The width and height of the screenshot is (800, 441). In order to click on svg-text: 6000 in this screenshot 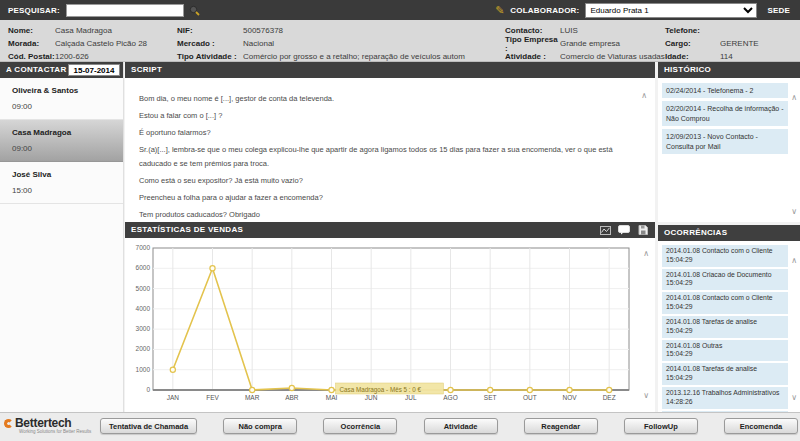, I will do `click(144, 268)`.